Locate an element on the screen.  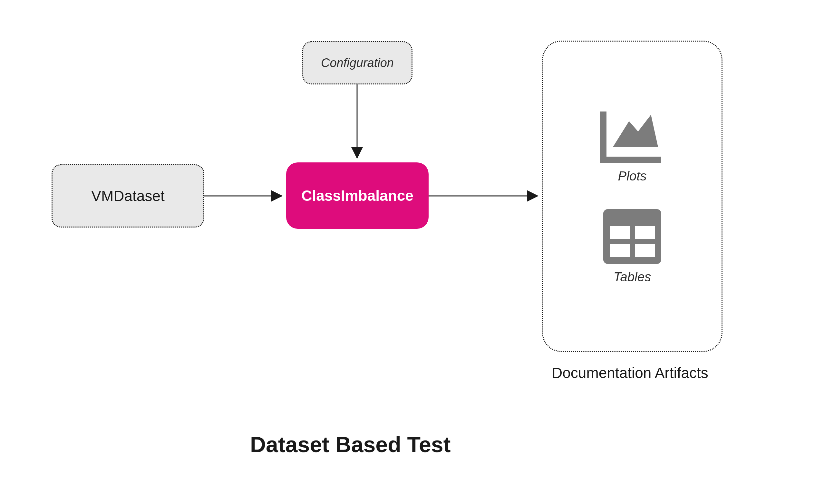
table-icon is located at coordinates (632, 237).